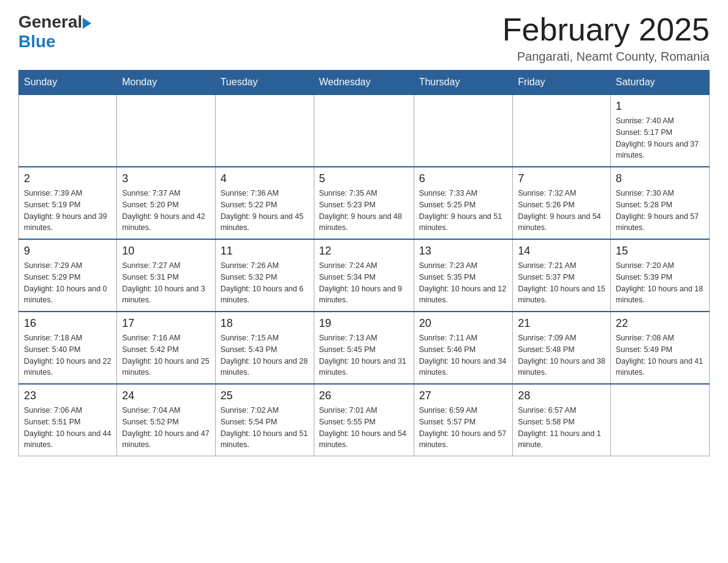 The height and width of the screenshot is (563, 728). Describe the element at coordinates (561, 396) in the screenshot. I see `day-number: 28` at that location.